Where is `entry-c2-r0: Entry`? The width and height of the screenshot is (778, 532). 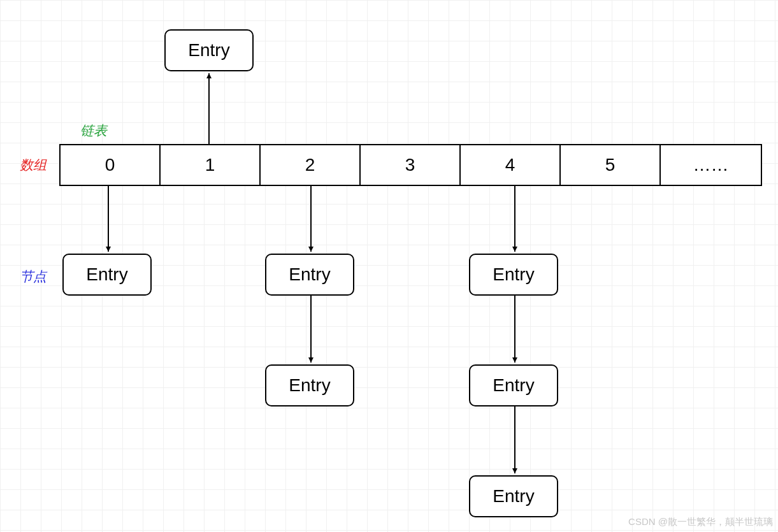
entry-c2-r0: Entry is located at coordinates (310, 275).